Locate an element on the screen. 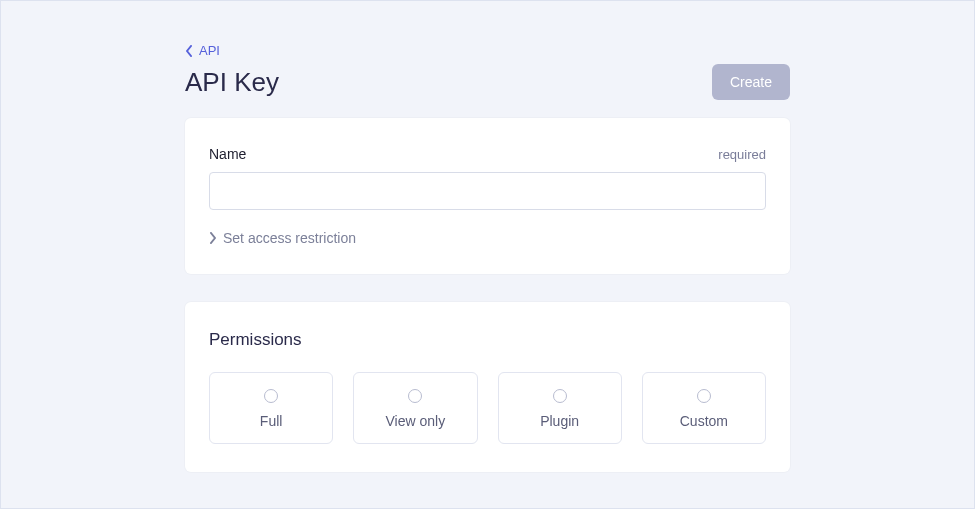  permission-option-view-only: View only is located at coordinates (415, 408).